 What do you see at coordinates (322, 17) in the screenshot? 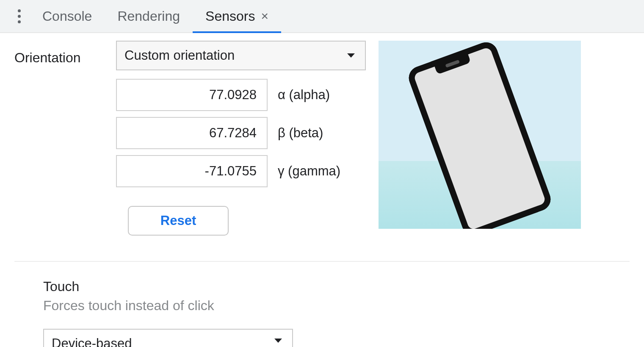
I see `devtools-drawer-tabbar: Console Rendering Sensors ×` at bounding box center [322, 17].